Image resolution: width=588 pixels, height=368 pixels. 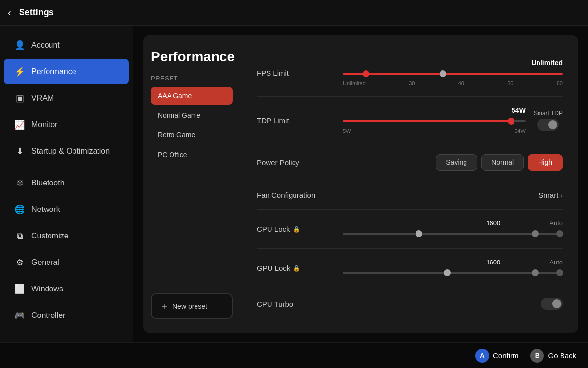 What do you see at coordinates (67, 151) in the screenshot?
I see `sidebar-item-startup: ⬇Startup & Optimization` at bounding box center [67, 151].